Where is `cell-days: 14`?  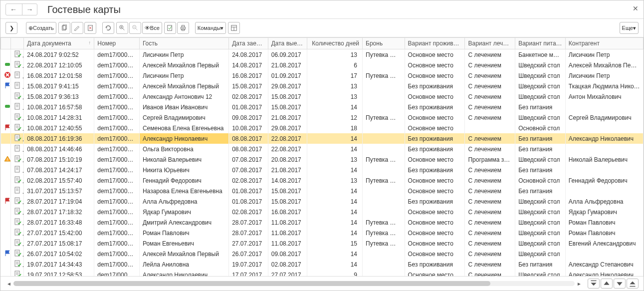
cell-days: 14 is located at coordinates (335, 265).